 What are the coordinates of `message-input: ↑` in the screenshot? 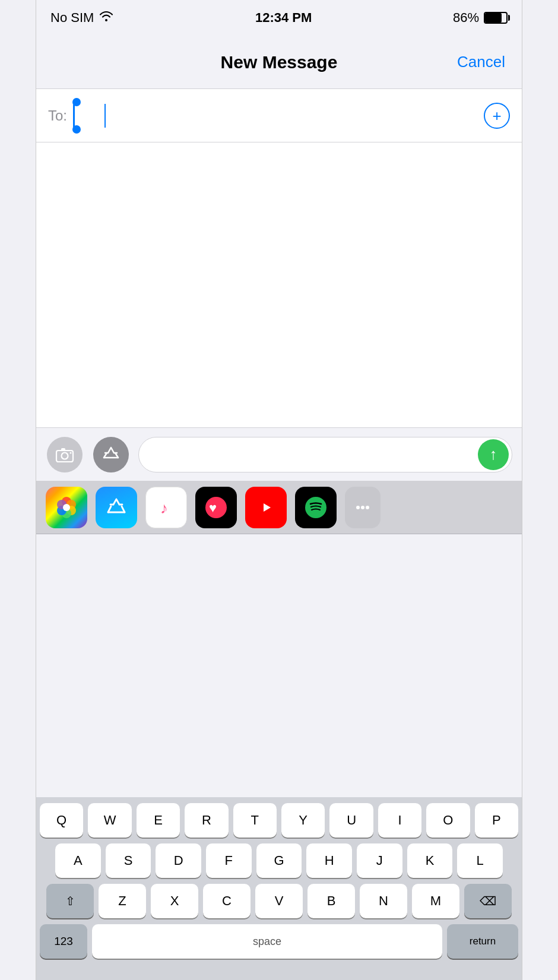 It's located at (325, 455).